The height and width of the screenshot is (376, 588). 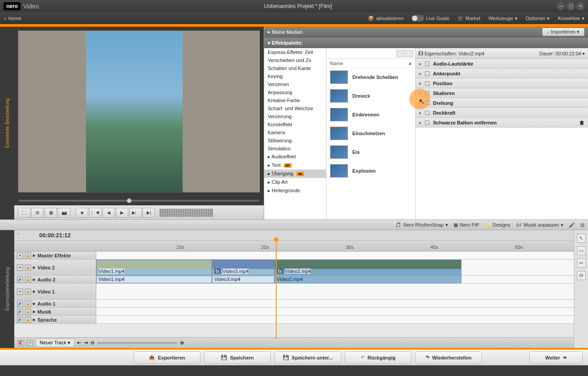 I want to click on effect-item: Einschmelzen, so click(x=371, y=133).